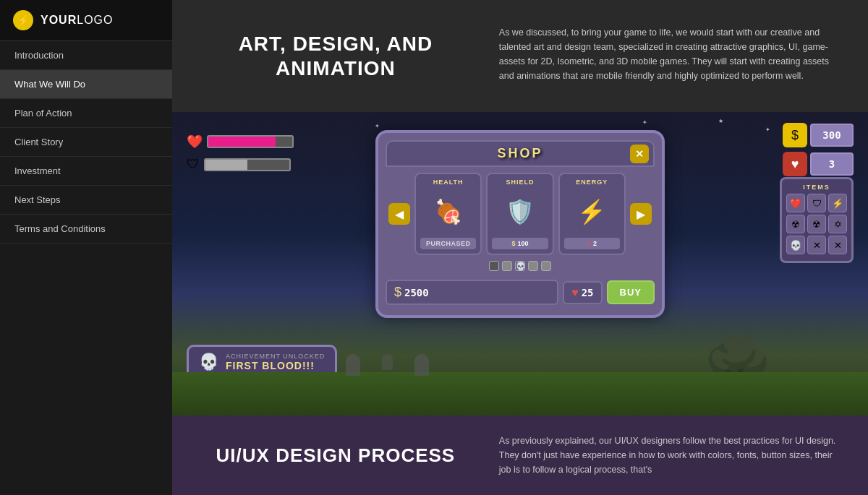 The image size is (868, 495). What do you see at coordinates (595, 244) in the screenshot?
I see `energy-heart-value: 2` at bounding box center [595, 244].